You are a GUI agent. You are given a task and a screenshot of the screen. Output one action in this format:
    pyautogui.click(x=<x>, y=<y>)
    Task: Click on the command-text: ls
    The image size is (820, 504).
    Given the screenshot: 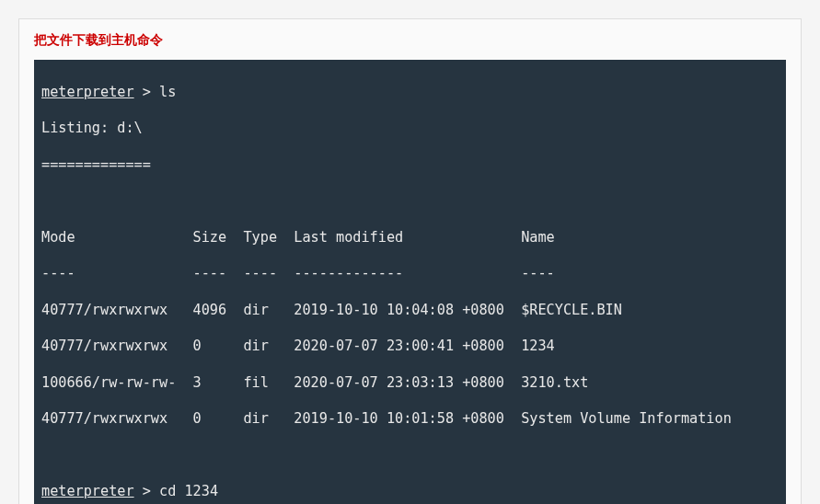 What is the action you would take?
    pyautogui.click(x=167, y=92)
    